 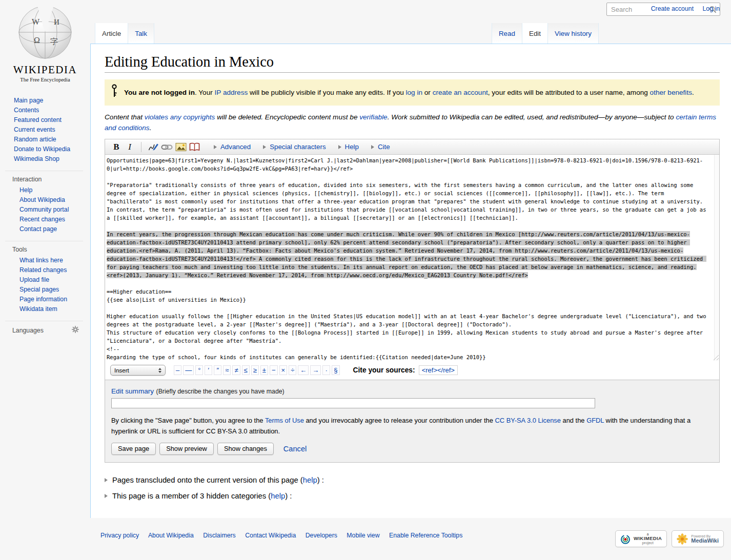 What do you see at coordinates (595, 420) in the screenshot?
I see `gfdl-link: GFDL` at bounding box center [595, 420].